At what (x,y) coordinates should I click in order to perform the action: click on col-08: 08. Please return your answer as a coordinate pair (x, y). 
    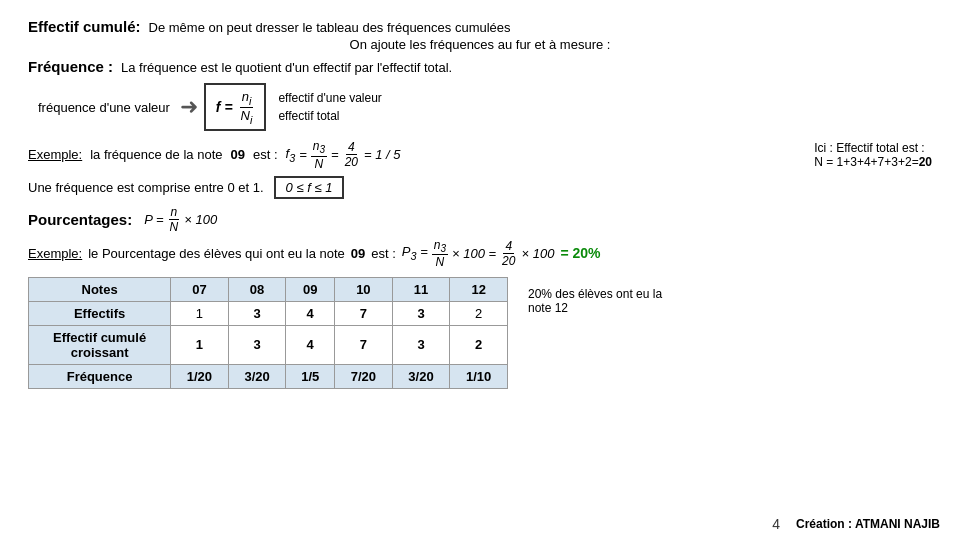
    Looking at the image, I should click on (257, 289).